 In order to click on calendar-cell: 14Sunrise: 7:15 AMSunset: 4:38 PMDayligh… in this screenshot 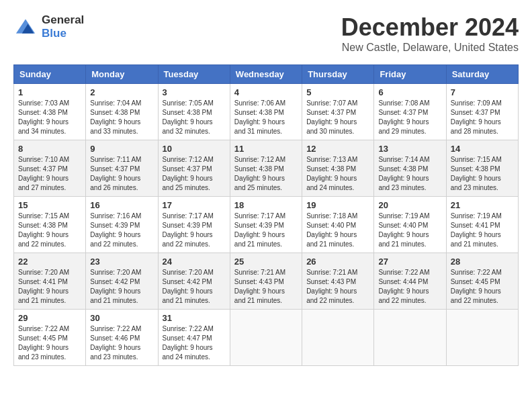, I will do `click(482, 169)`.